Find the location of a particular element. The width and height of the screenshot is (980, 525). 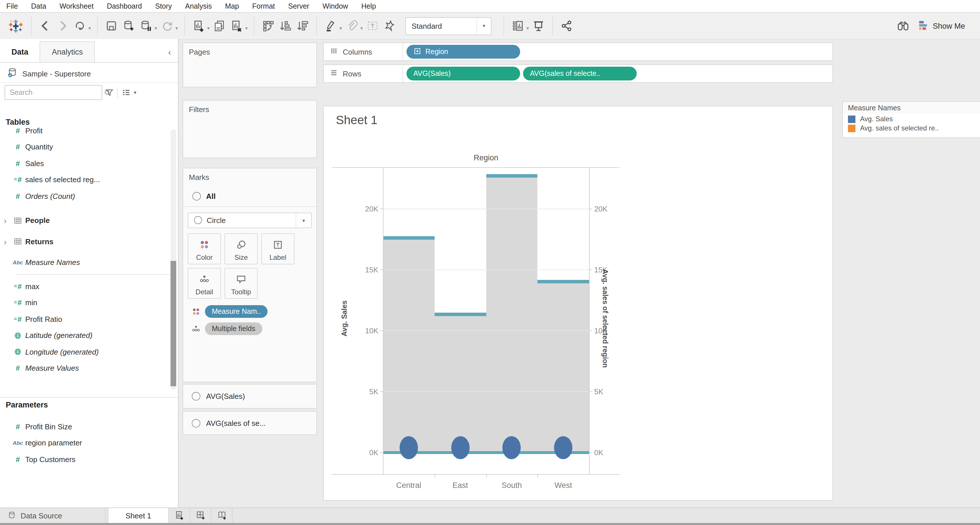

menu-file: File is located at coordinates (12, 6).